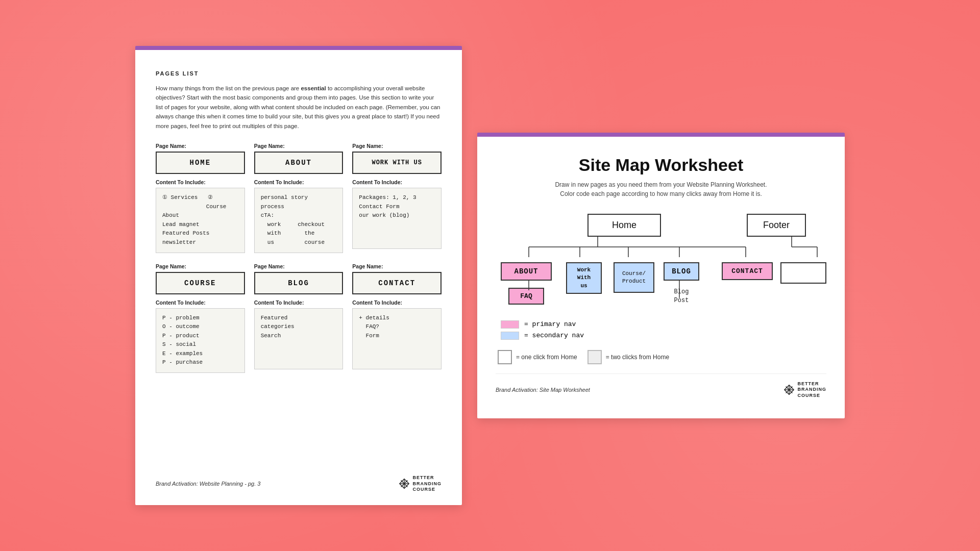  I want to click on diamond-icon-right, so click(789, 390).